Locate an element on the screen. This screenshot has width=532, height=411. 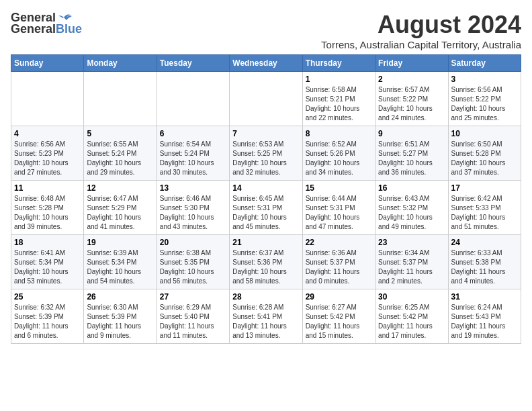
logo-text-blue: Blue is located at coordinates (69, 29).